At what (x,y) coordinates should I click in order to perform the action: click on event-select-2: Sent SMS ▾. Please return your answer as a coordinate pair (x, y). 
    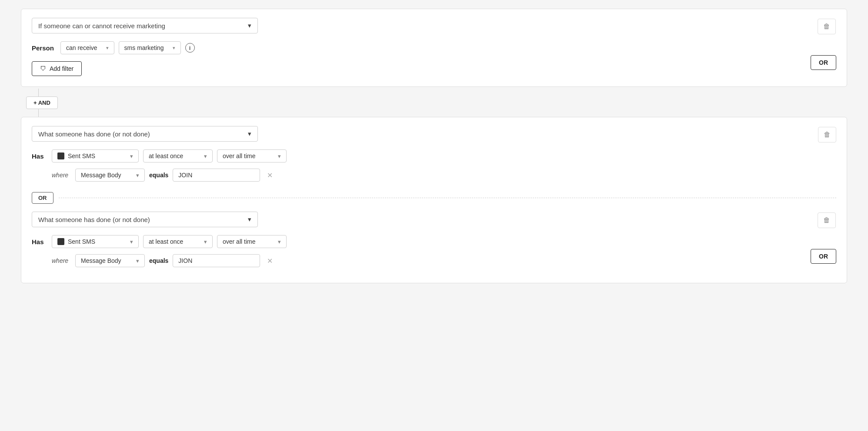
    Looking at the image, I should click on (95, 156).